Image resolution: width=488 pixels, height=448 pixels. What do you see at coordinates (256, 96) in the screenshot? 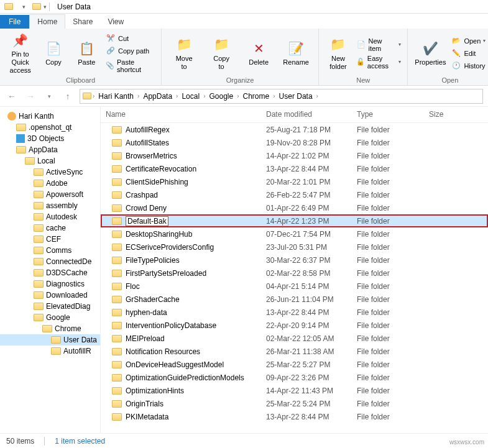
I see `breadcrumb-item: Chrome` at bounding box center [256, 96].